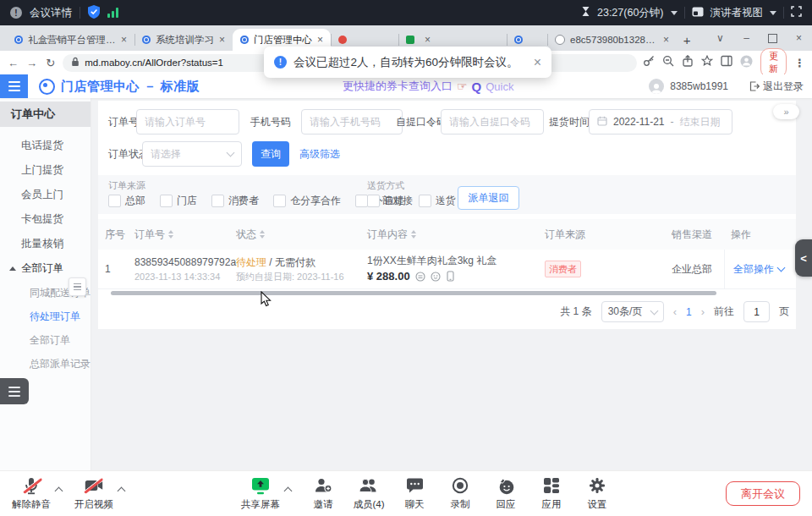 The width and height of the screenshot is (812, 516). What do you see at coordinates (320, 154) in the screenshot?
I see `advanced-filter-link: 高级筛选` at bounding box center [320, 154].